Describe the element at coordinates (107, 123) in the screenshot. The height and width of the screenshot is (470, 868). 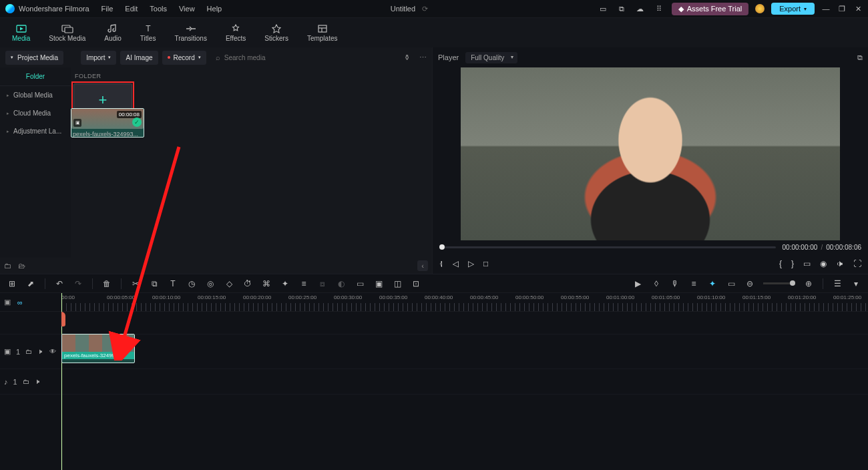
I see `media-clip-tile: 00:00:08 ▣ ✓ pexels-fauxels-324993...` at that location.